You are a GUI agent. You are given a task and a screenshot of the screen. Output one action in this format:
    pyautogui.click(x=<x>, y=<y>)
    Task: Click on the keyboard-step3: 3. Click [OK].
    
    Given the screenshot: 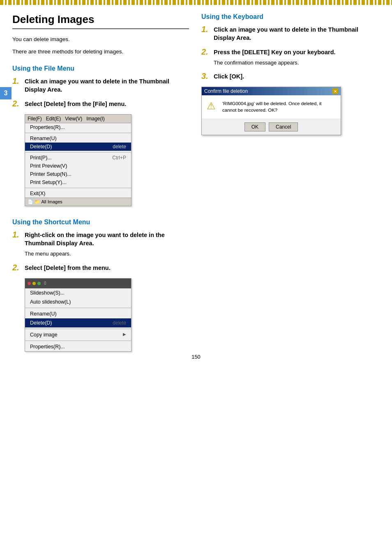 What is the action you would take?
    pyautogui.click(x=290, y=76)
    